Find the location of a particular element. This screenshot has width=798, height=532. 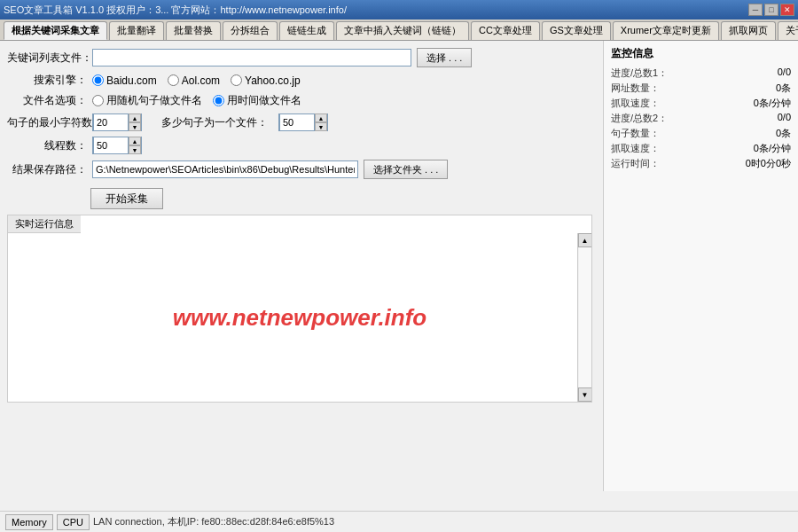

tab-chain-generate: 链链生成 is located at coordinates (307, 30).